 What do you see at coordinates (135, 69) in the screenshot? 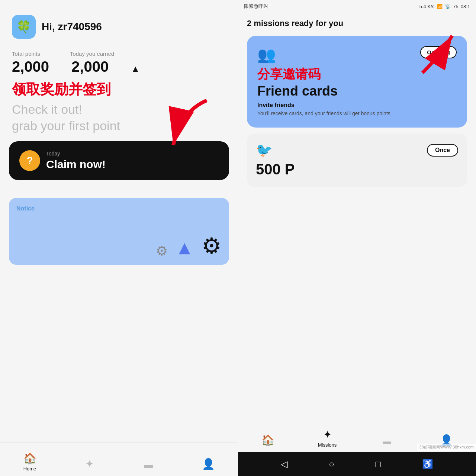
I see `points-arrow-icon: ▲` at bounding box center [135, 69].